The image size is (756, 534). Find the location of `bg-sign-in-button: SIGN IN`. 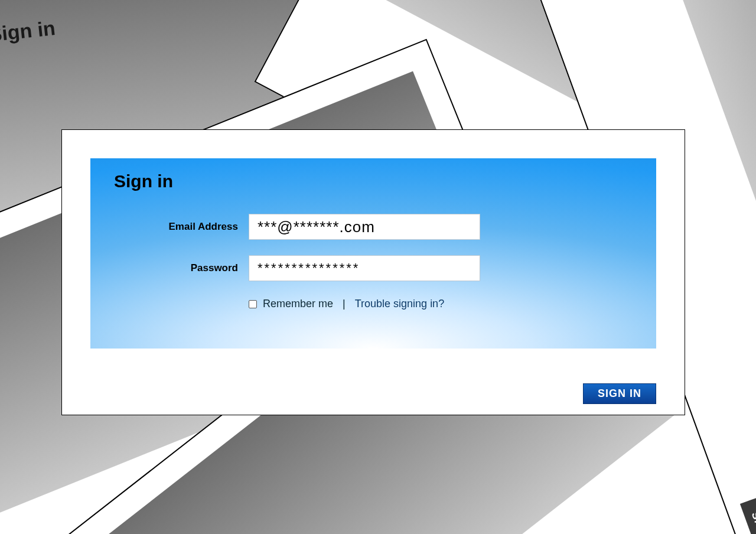

bg-sign-in-button: SIGN IN is located at coordinates (748, 515).